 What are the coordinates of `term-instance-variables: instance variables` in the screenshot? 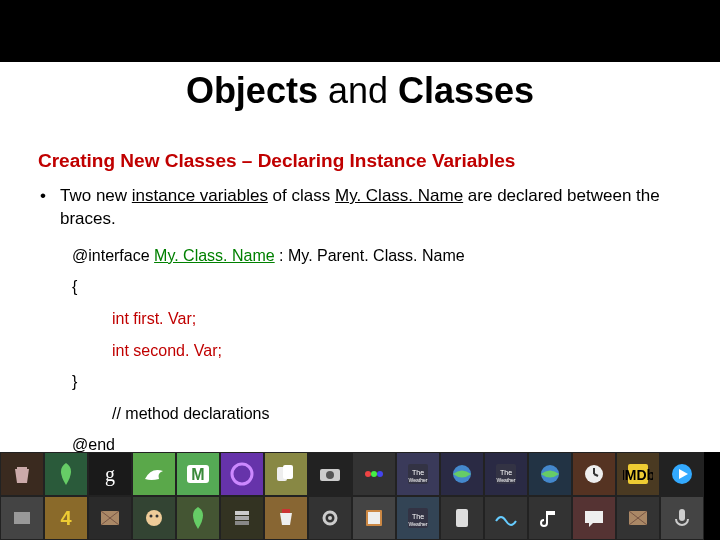 It's located at (200, 196).